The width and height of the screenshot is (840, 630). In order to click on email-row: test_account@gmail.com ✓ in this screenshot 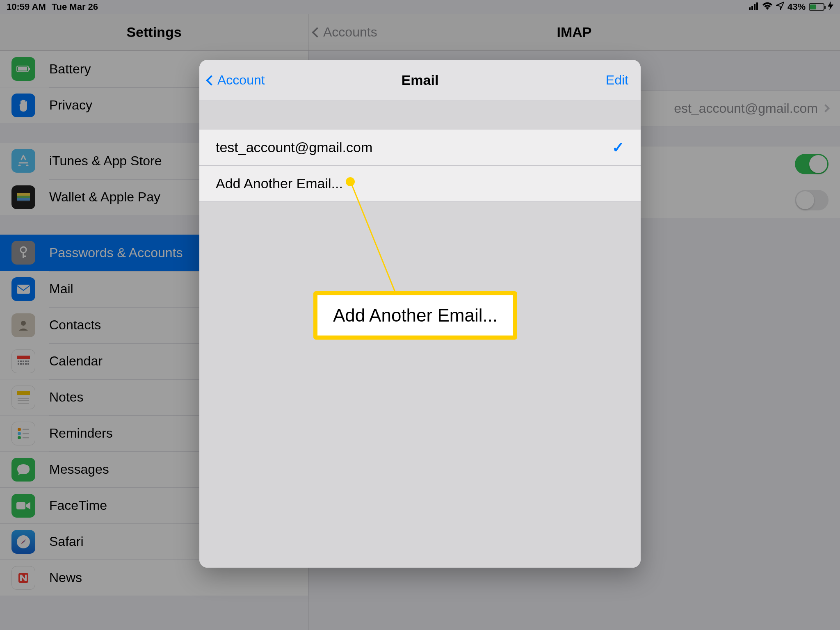, I will do `click(420, 148)`.